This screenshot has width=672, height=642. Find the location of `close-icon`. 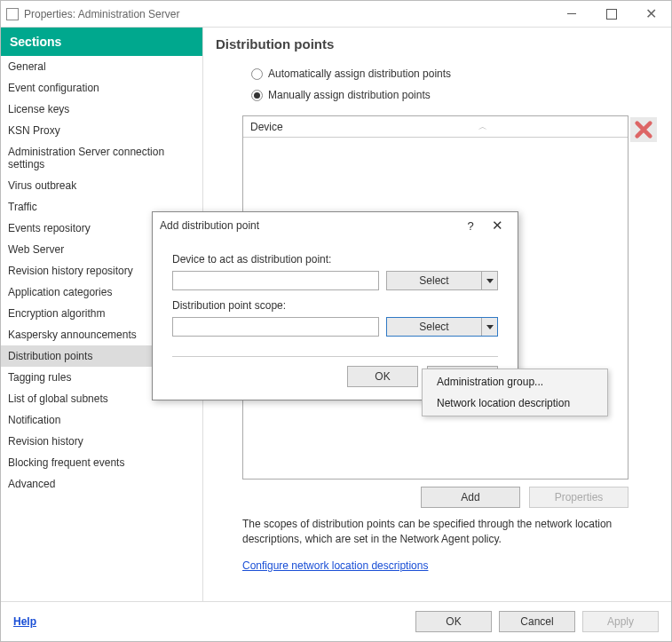

close-icon is located at coordinates (644, 130).